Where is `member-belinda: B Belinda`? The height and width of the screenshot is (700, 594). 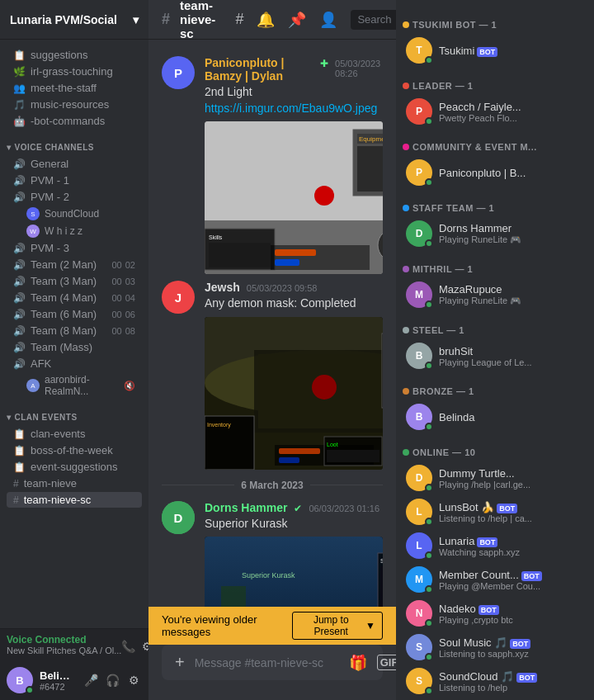
member-belinda: B Belinda is located at coordinates (495, 417).